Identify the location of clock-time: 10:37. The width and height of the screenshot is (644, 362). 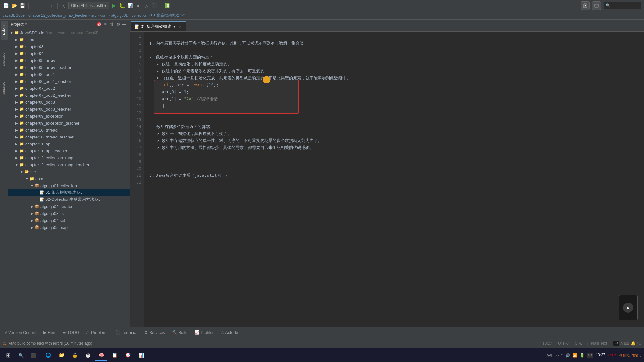
(600, 355).